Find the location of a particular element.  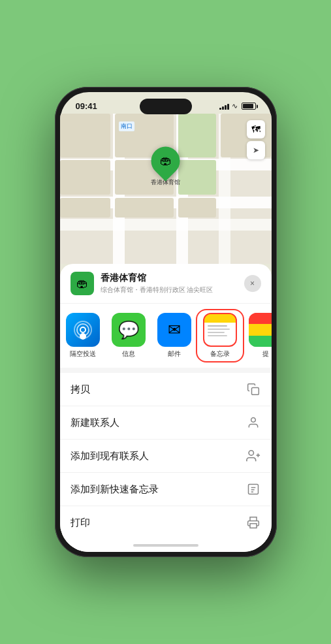

add-existing-action: 添加到现有联系人 is located at coordinates (166, 456).